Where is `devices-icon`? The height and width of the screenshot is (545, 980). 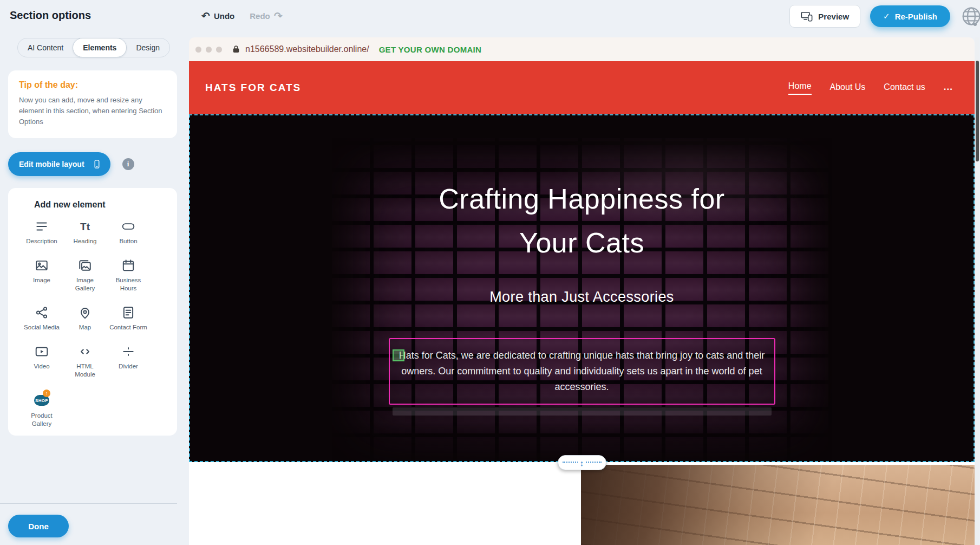 devices-icon is located at coordinates (807, 16).